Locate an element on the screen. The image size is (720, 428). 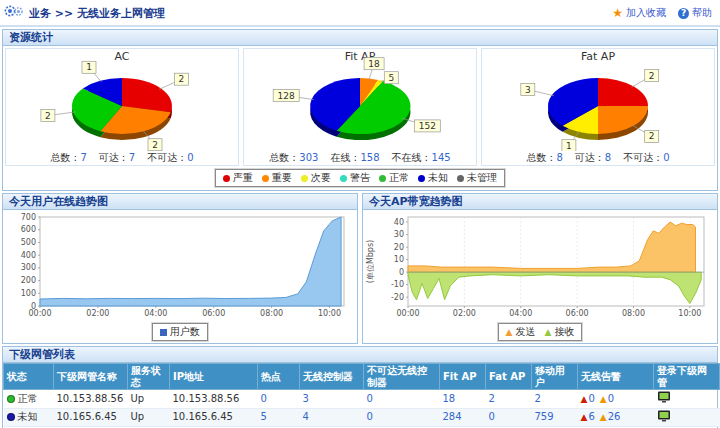
svg-text: 500 is located at coordinates (28, 242).